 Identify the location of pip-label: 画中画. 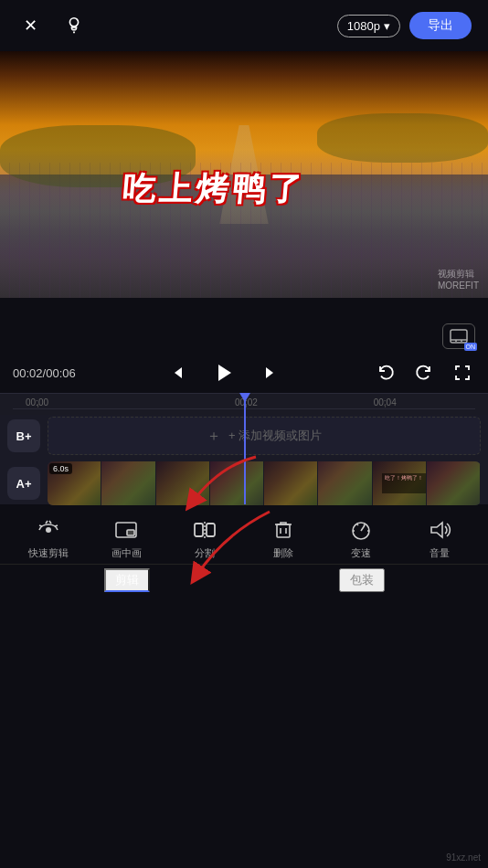
(126, 554).